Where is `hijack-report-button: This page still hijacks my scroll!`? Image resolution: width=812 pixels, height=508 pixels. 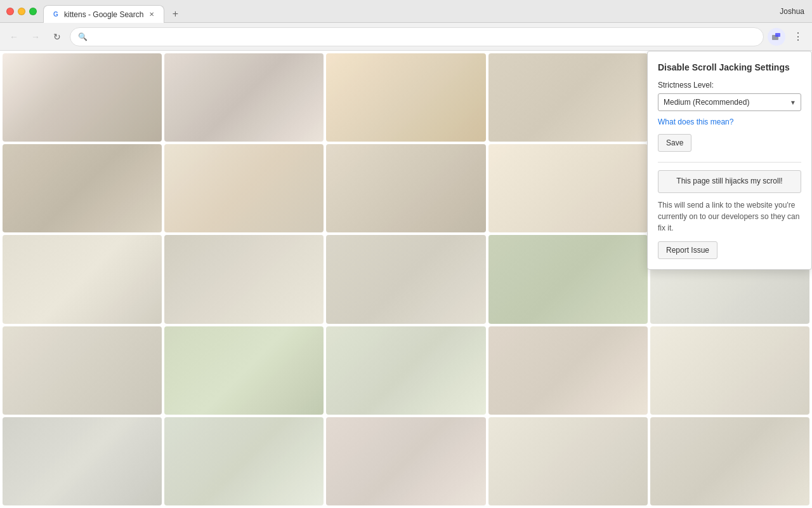
hijack-report-button: This page still hijacks my scroll! is located at coordinates (730, 182).